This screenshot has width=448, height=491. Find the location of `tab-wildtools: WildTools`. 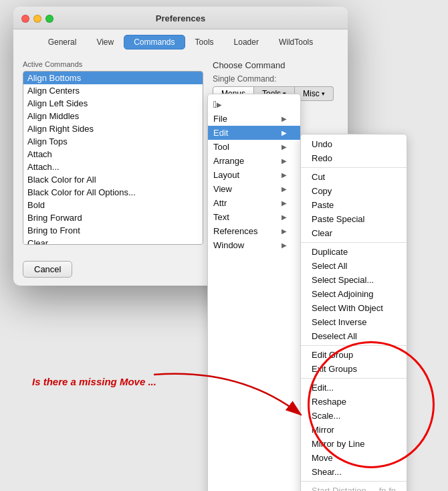

tab-wildtools: WildTools is located at coordinates (296, 42).